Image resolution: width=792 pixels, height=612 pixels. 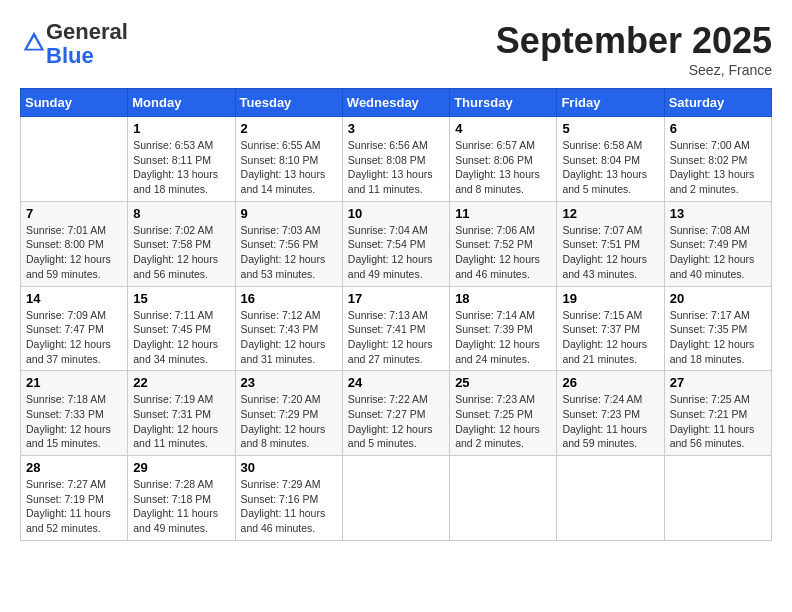 What do you see at coordinates (503, 422) in the screenshot?
I see `cell-info: Sunrise: 7:23 AMSunset: 7:25 PMDaylight:…` at bounding box center [503, 422].